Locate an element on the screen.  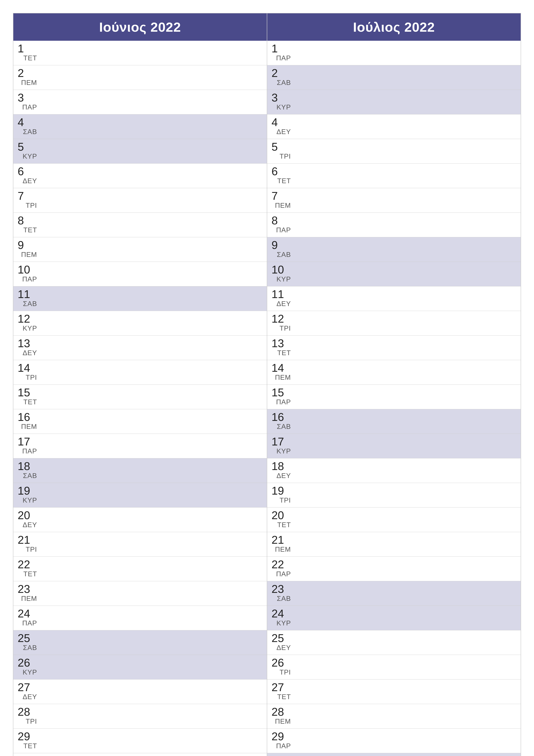
july-header: Ιούλιος 2022 is located at coordinates (394, 27).